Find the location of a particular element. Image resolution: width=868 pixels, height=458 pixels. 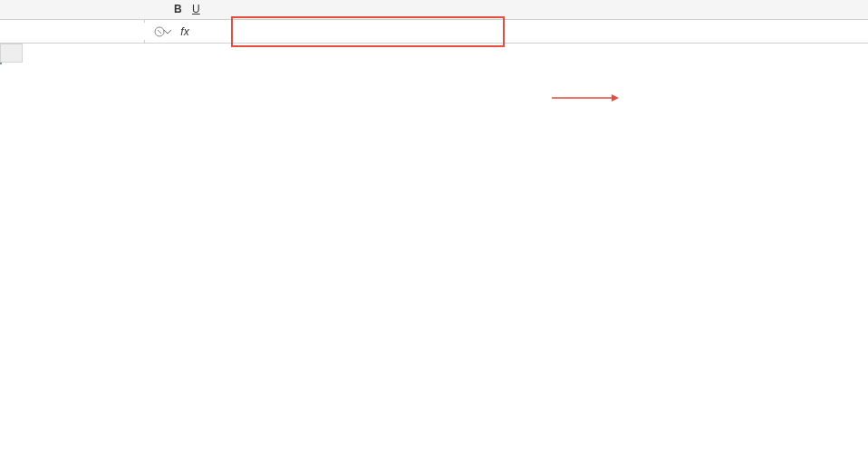

worksheet-button is located at coordinates (854, 10).